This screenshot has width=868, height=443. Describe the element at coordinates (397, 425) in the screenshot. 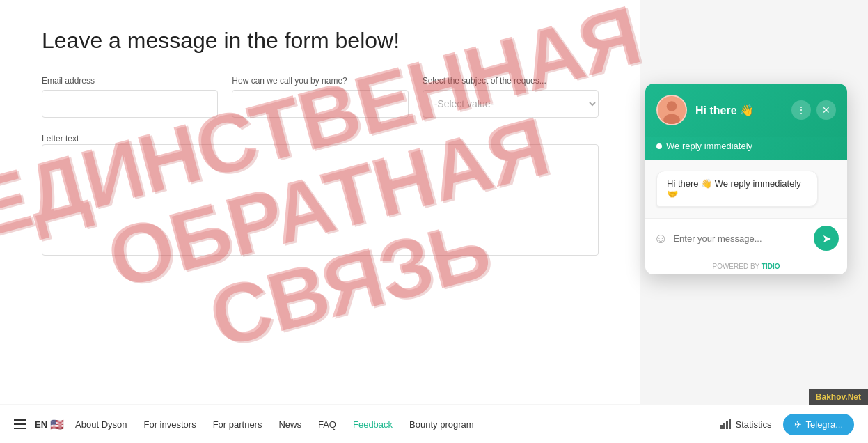

I see `nav-links: About Dyson For investors For partners N…` at that location.